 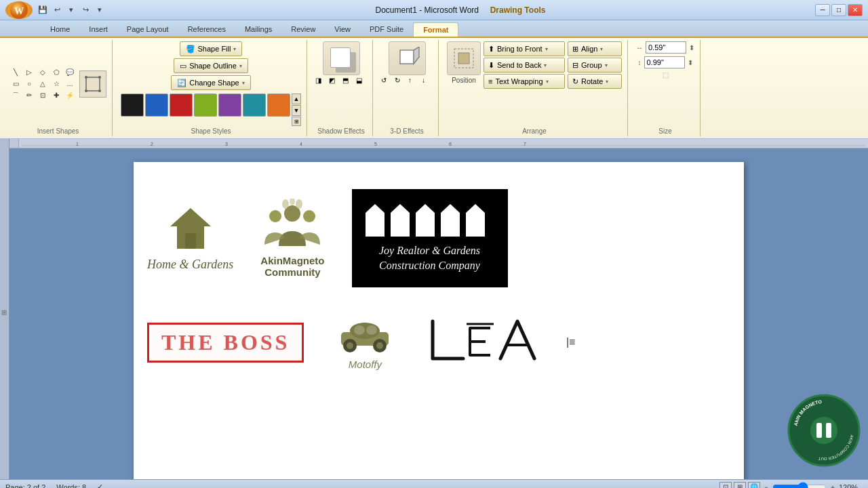 I want to click on zoom-out-btn: －, so click(x=766, y=485).